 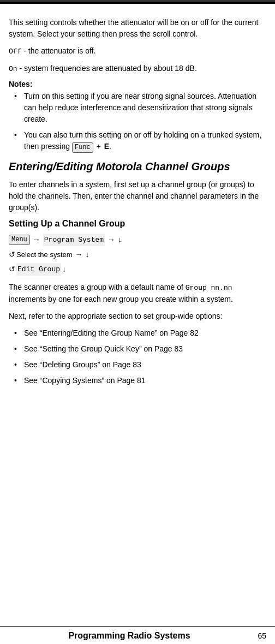 I want to click on scanner-text-2b: increments by one for each new group you…, so click(x=121, y=299).